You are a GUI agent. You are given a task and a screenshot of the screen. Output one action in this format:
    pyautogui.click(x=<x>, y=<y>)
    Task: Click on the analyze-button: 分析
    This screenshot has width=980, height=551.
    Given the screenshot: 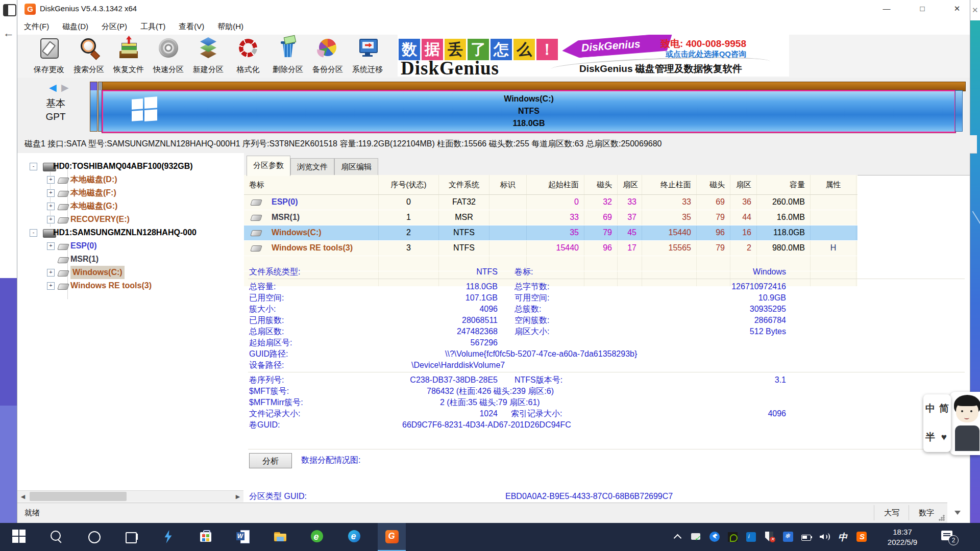 What is the action you would take?
    pyautogui.click(x=271, y=461)
    